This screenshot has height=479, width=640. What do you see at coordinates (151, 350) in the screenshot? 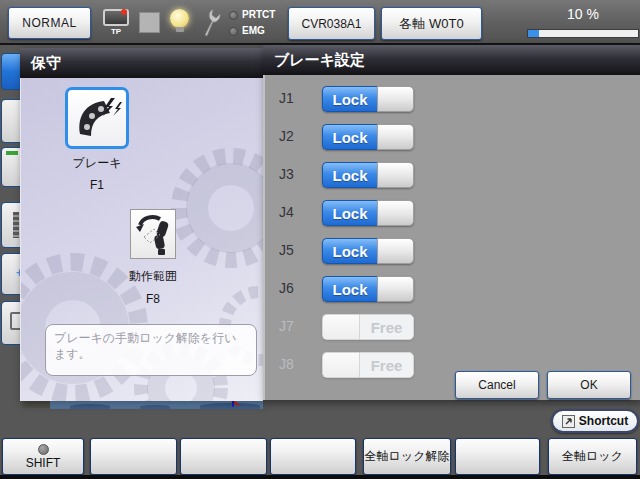
I see `function-description-box: ブレーキの手動ロック解除を行います。` at bounding box center [151, 350].